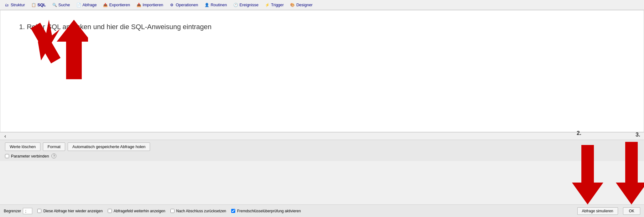  Describe the element at coordinates (267, 5) in the screenshot. I see `trigger-icon: ⚡` at that location.